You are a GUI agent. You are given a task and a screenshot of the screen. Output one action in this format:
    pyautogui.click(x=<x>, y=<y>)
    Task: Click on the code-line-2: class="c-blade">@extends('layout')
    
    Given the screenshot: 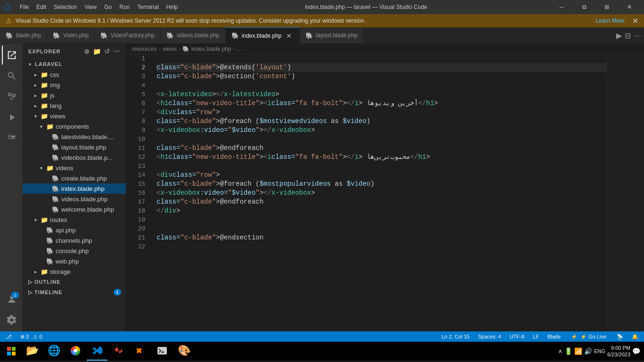 What is the action you would take?
    pyautogui.click(x=381, y=68)
    